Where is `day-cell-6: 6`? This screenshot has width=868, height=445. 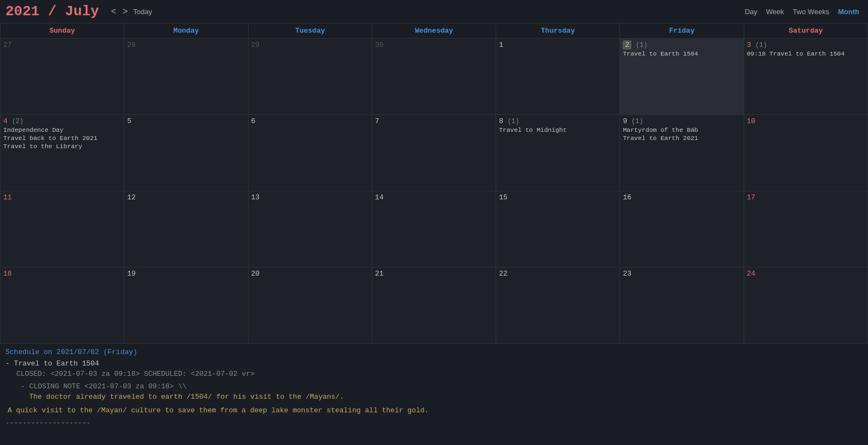 day-cell-6: 6 is located at coordinates (310, 153).